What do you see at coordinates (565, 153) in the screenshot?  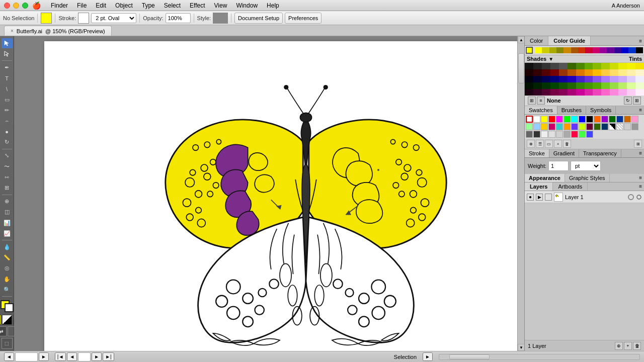 I see `tab-gradient: Gradient` at bounding box center [565, 153].